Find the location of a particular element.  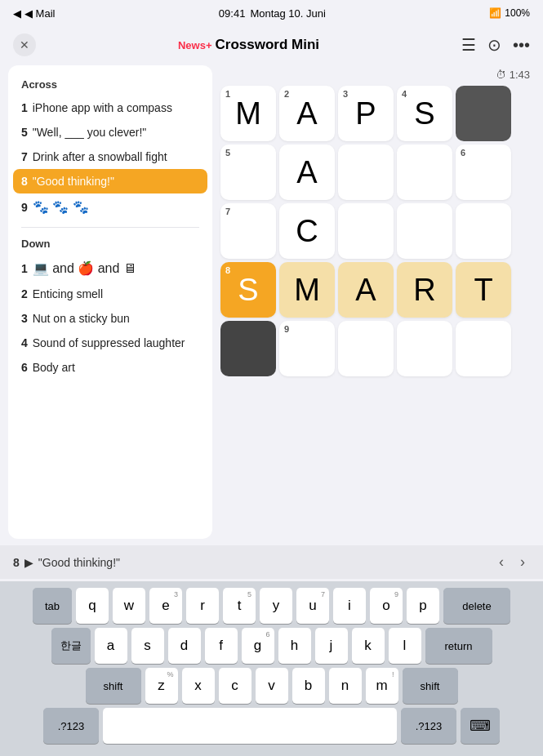

status-bar: ◀ ◀ Mail 09:41 Montag 10. Juni 📶 100% is located at coordinates (271, 12).